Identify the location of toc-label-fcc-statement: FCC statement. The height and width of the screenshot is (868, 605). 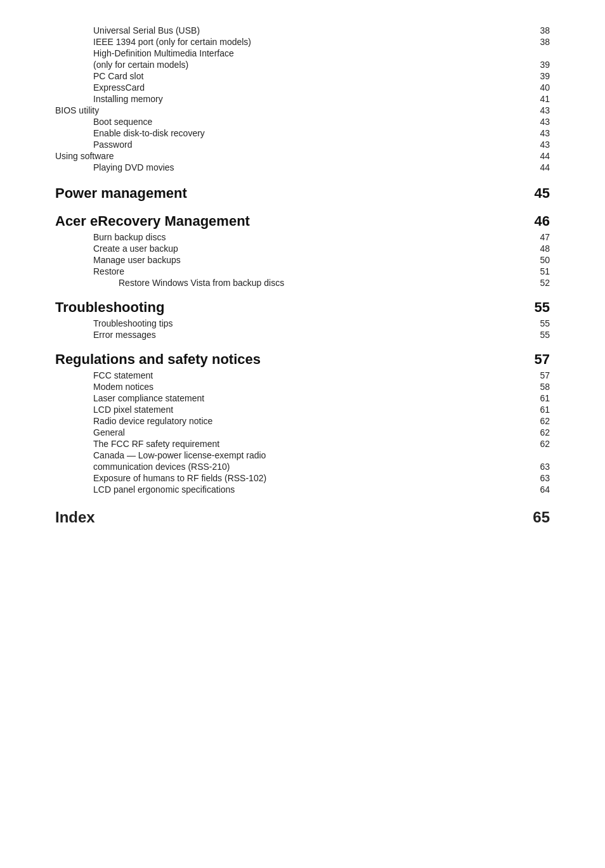
(104, 375).